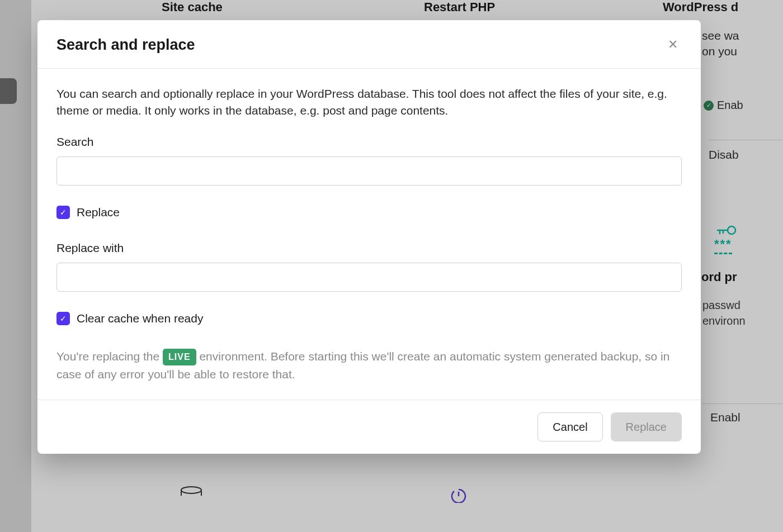 This screenshot has width=783, height=532. What do you see at coordinates (180, 357) in the screenshot?
I see `live-badge: LIVE` at bounding box center [180, 357].